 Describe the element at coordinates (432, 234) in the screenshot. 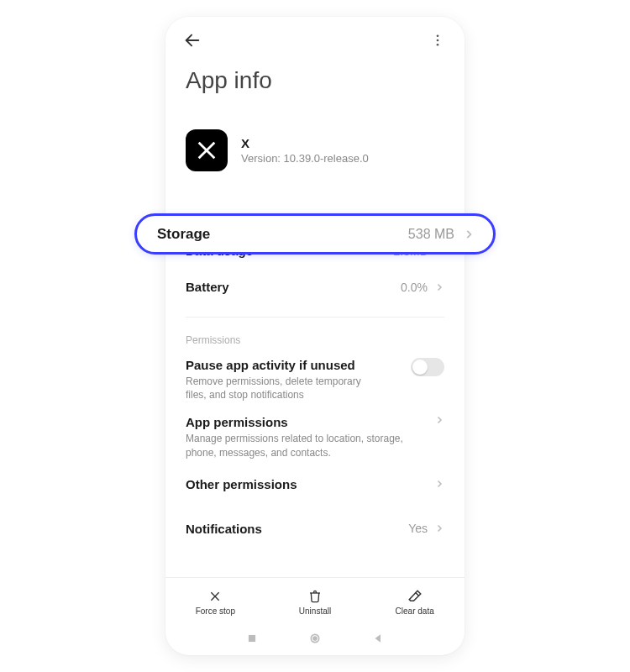

I see `row-storage-value: 538 MB` at that location.